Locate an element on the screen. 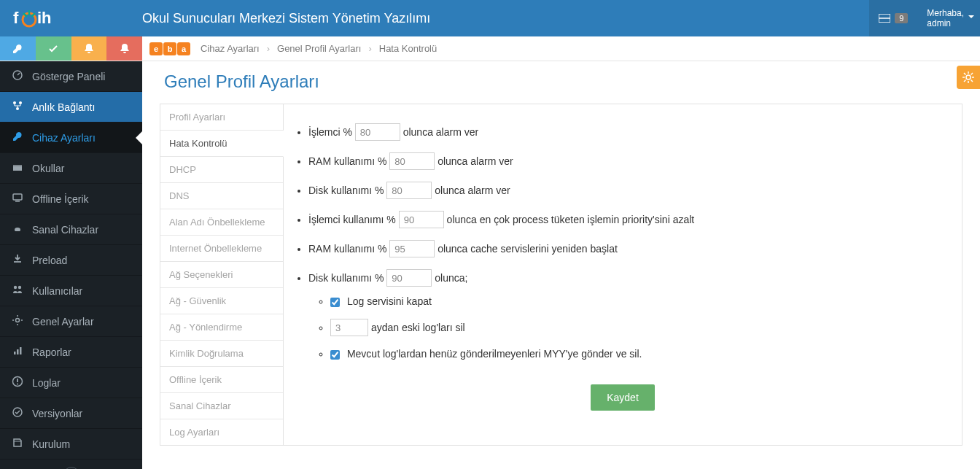 This screenshot has height=469, width=980. tab-offline-i-erik: Offline İçerik is located at coordinates (222, 380).